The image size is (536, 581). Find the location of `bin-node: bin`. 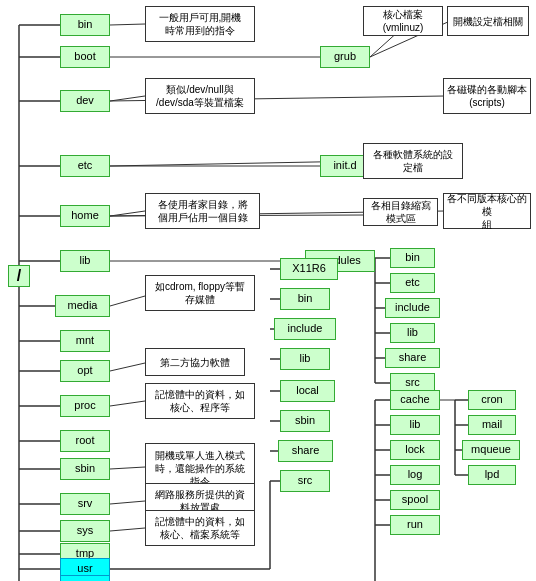

bin-node: bin is located at coordinates (85, 25).